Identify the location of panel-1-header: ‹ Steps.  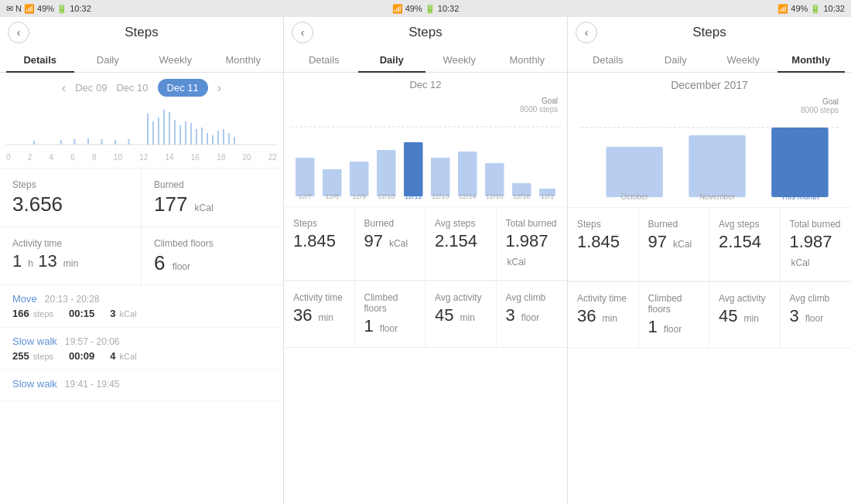
(142, 32).